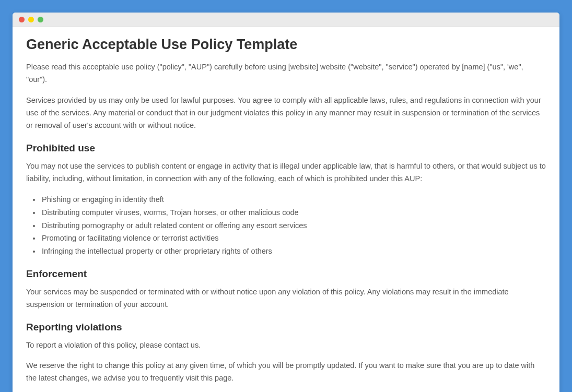 The height and width of the screenshot is (392, 572). What do you see at coordinates (286, 148) in the screenshot?
I see `section-heading-prohibited: Prohibited use` at bounding box center [286, 148].